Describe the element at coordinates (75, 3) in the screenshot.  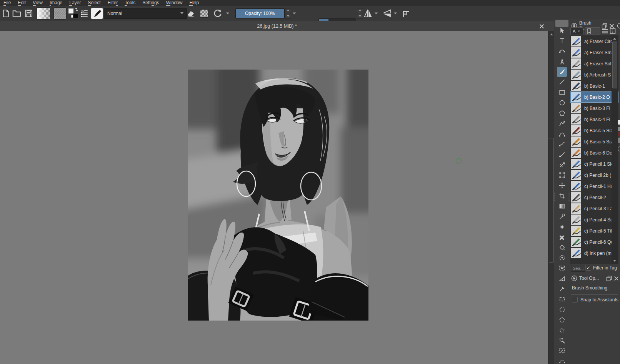
I see `menu-layer: Layer` at that location.